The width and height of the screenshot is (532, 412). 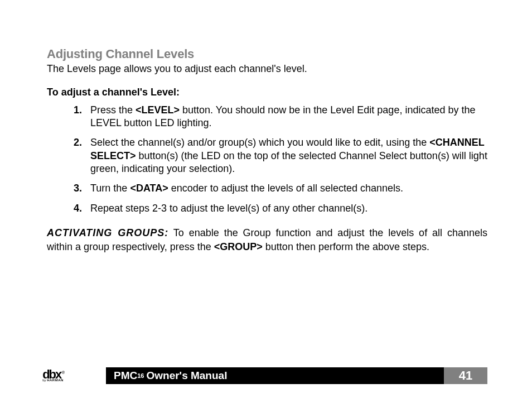 What do you see at coordinates (125, 376) in the screenshot?
I see `product-name: PMC` at bounding box center [125, 376].